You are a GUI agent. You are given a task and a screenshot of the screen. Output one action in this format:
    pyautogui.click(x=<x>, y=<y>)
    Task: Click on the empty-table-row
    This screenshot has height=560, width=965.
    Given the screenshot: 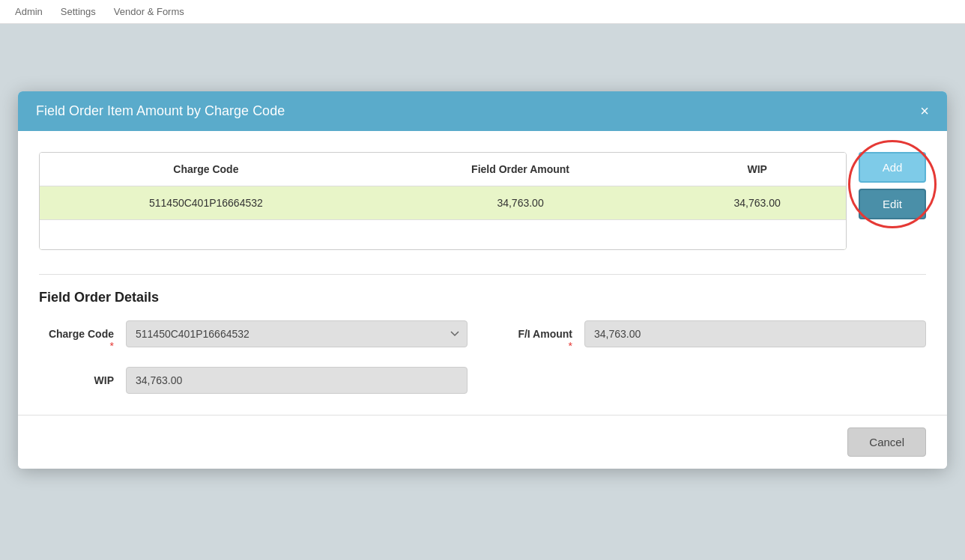 What is the action you would take?
    pyautogui.click(x=443, y=234)
    